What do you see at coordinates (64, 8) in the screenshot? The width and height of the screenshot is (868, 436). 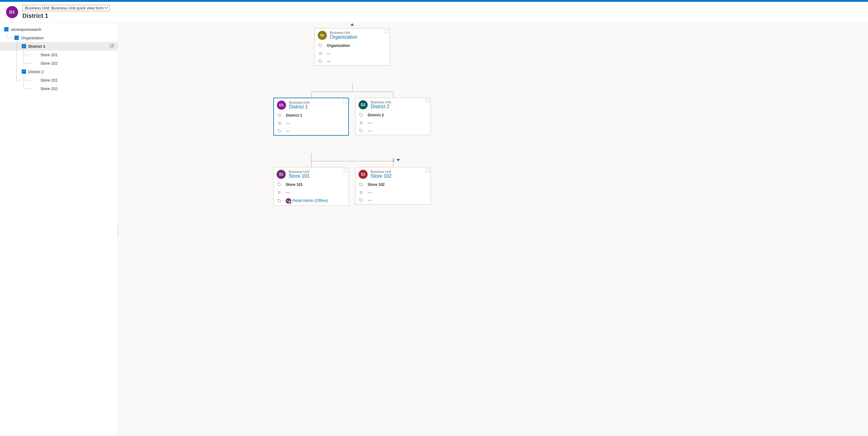 I see `form-selector-label: Business Unit: Business Unit quick view …` at bounding box center [64, 8].